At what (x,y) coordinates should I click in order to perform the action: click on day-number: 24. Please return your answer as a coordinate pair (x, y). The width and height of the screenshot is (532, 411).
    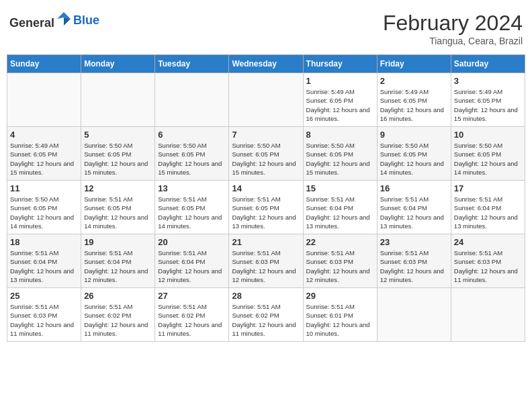
    Looking at the image, I should click on (488, 242).